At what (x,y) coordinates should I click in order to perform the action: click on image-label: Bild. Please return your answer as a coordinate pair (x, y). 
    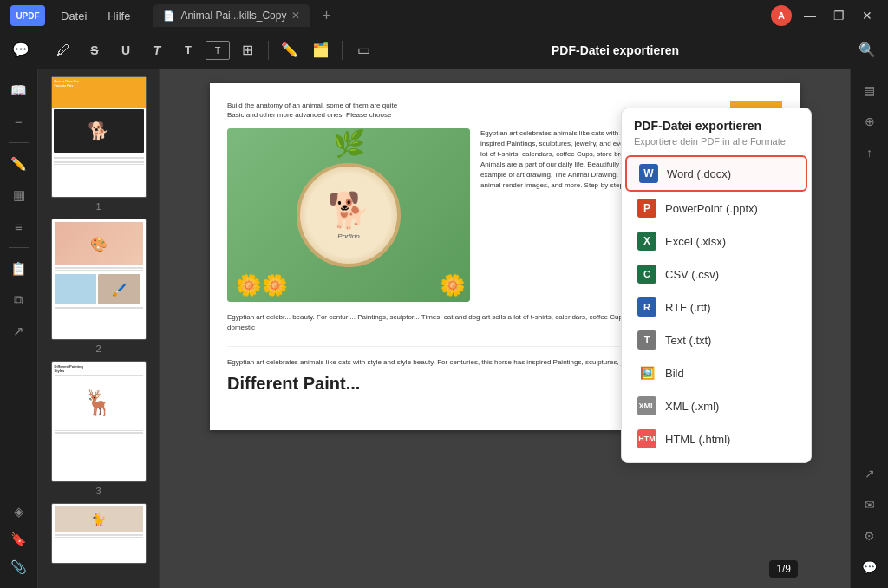
    Looking at the image, I should click on (675, 373).